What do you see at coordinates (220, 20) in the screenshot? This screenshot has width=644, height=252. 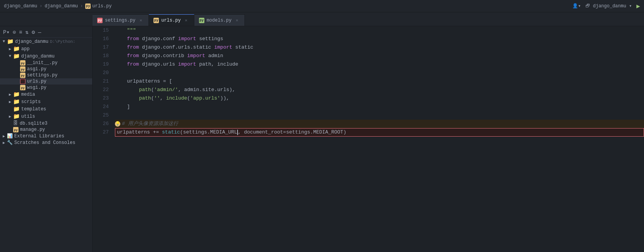 I see `tab-models: py models.py ✕` at bounding box center [220, 20].